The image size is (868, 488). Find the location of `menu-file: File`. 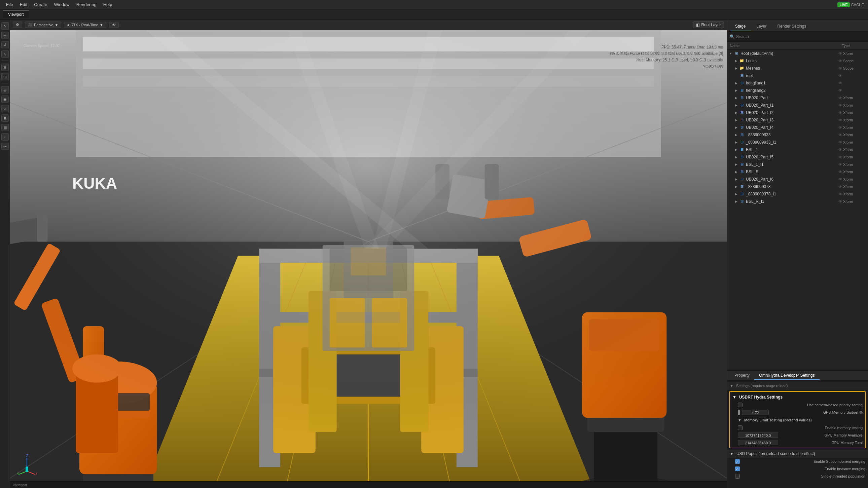

menu-file: File is located at coordinates (9, 5).